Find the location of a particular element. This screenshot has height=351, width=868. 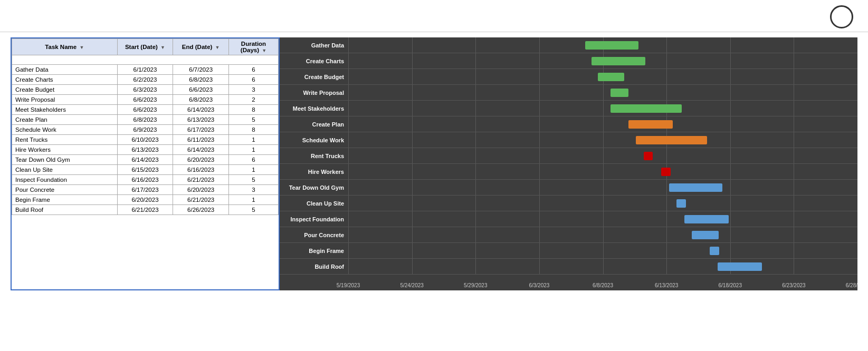

chart-row: Gather Data is located at coordinates (569, 45).